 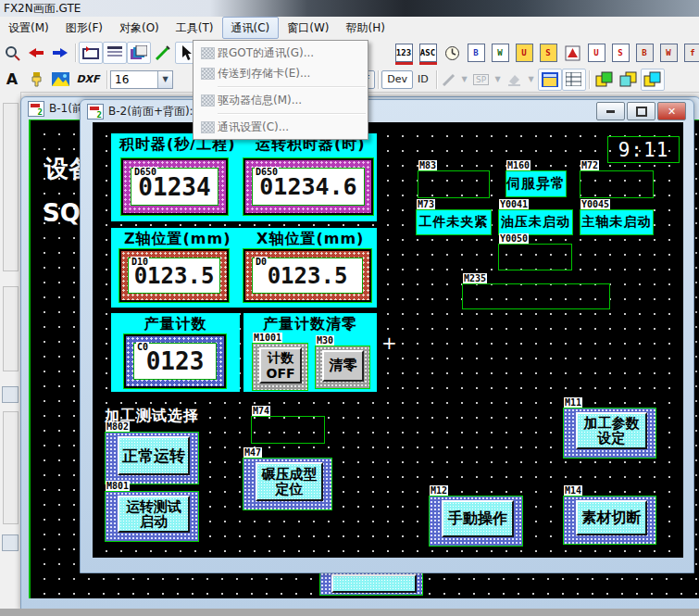 I want to click on fill-style-icon, so click(x=515, y=80).